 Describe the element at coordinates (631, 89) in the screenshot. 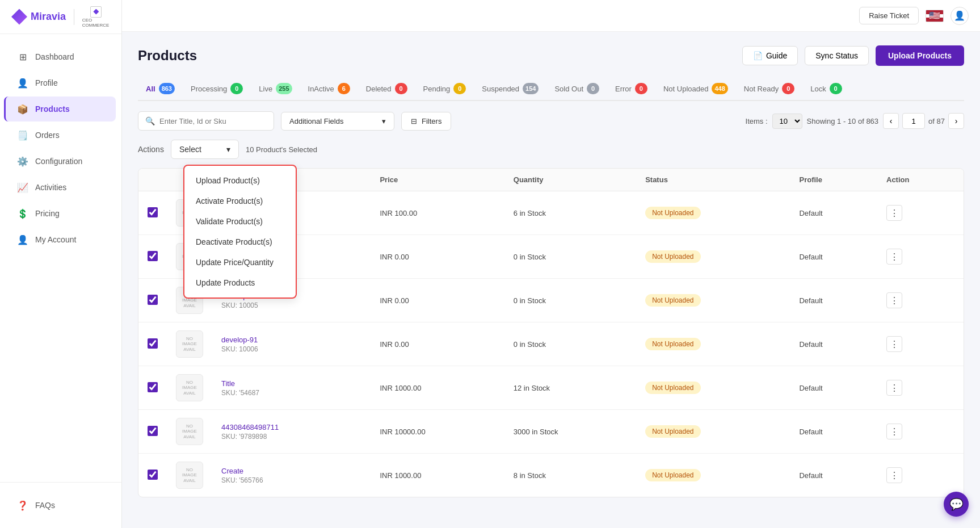

I see `tab-error: Error 0` at that location.